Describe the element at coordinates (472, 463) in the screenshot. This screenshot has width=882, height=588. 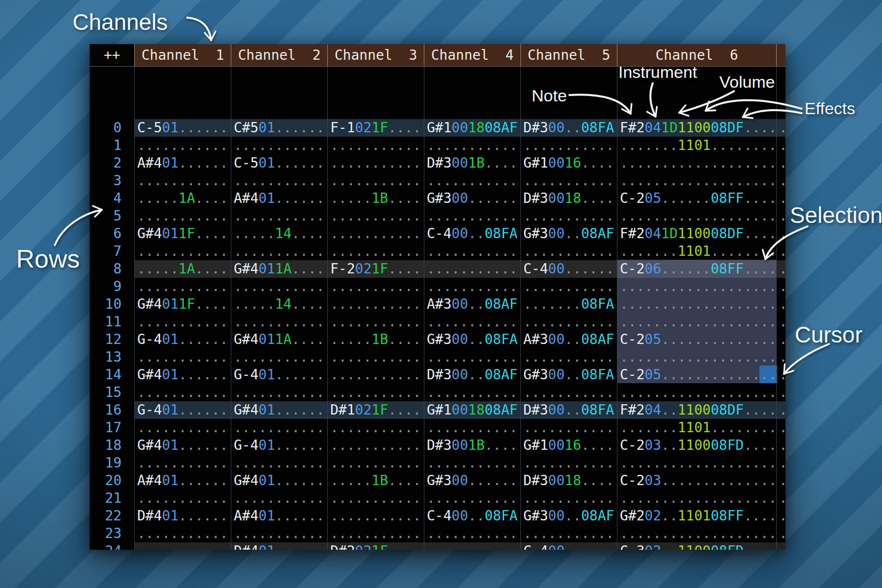
I see `pattern-cell-r19-ch4: ...........` at that location.